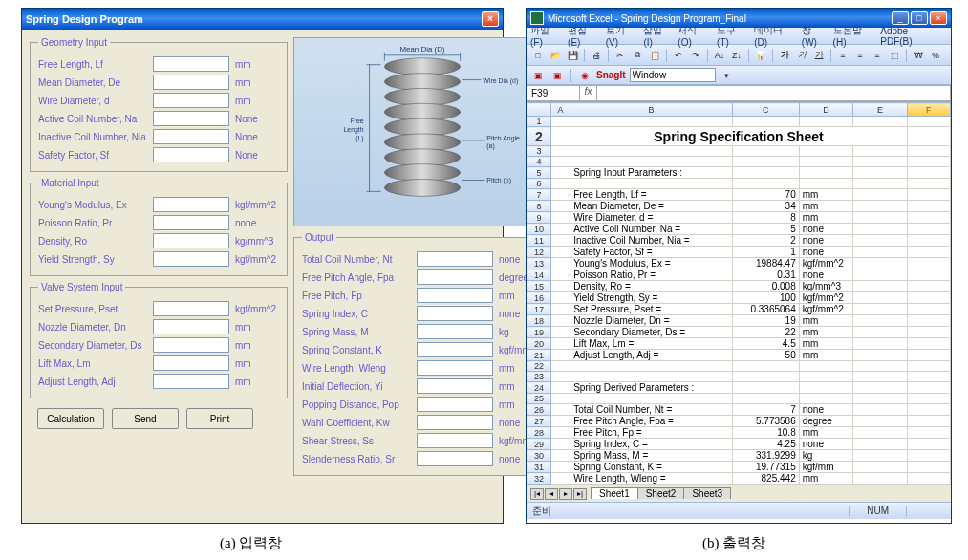  Describe the element at coordinates (765, 421) in the screenshot. I see `cell: 5.773586` at that location.